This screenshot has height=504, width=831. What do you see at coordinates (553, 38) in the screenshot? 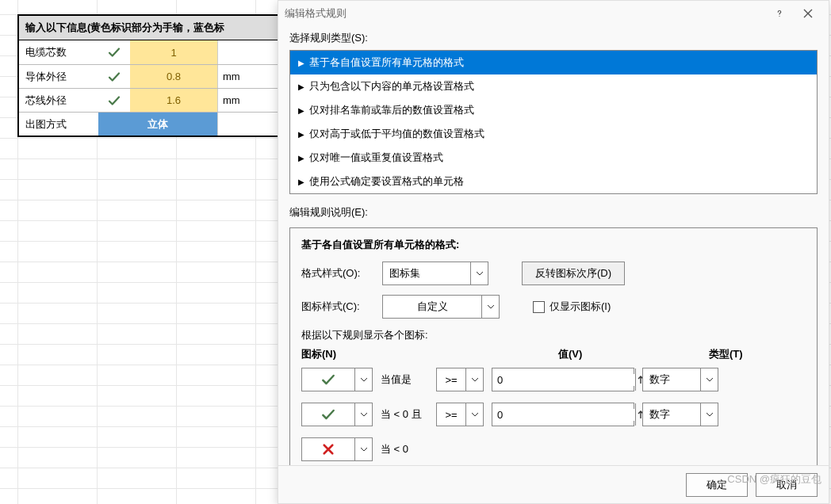
I see `select-rule-type-label: 选择规则类型(S):` at bounding box center [553, 38].